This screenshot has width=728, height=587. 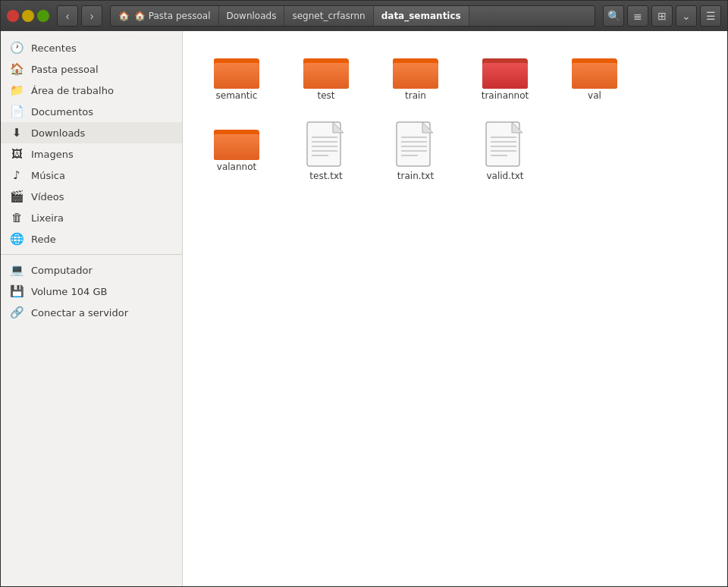 I want to click on folder-icon-valannot, so click(x=237, y=141).